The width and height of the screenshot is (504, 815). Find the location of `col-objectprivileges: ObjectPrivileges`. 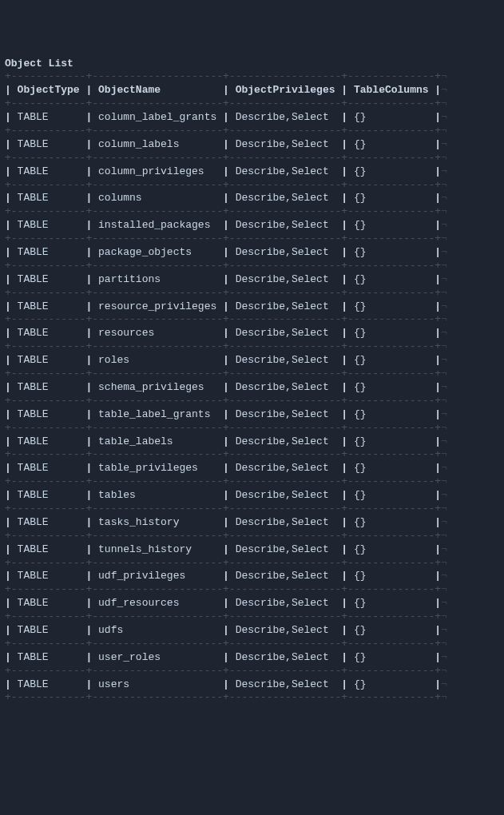

col-objectprivileges: ObjectPrivileges is located at coordinates (285, 89).